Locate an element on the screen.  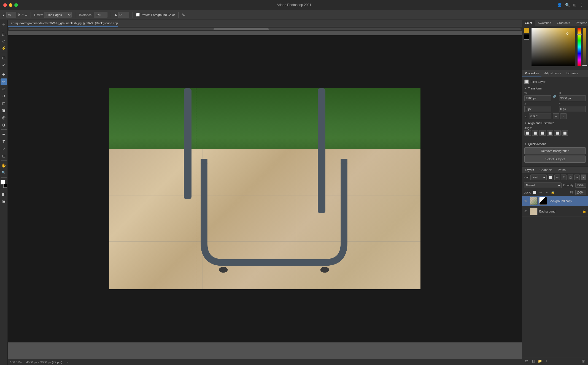
opacity-bar-vertical is located at coordinates (585, 47).